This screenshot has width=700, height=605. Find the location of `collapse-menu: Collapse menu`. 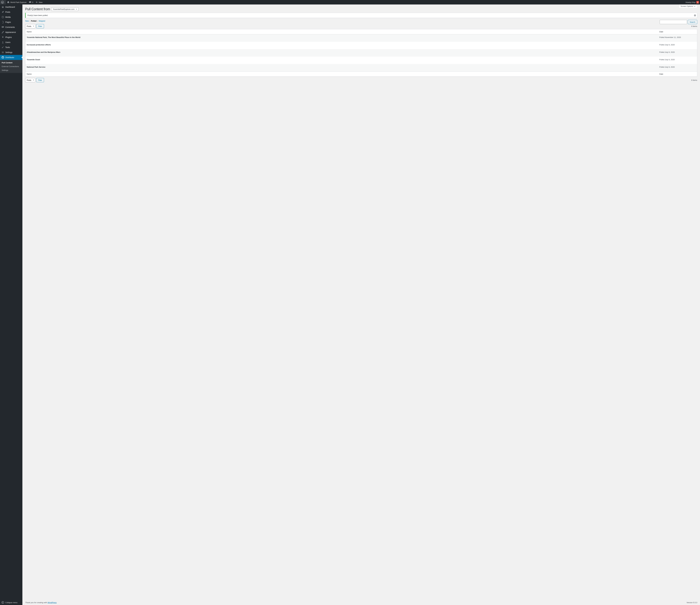

collapse-menu: Collapse menu is located at coordinates (11, 602).